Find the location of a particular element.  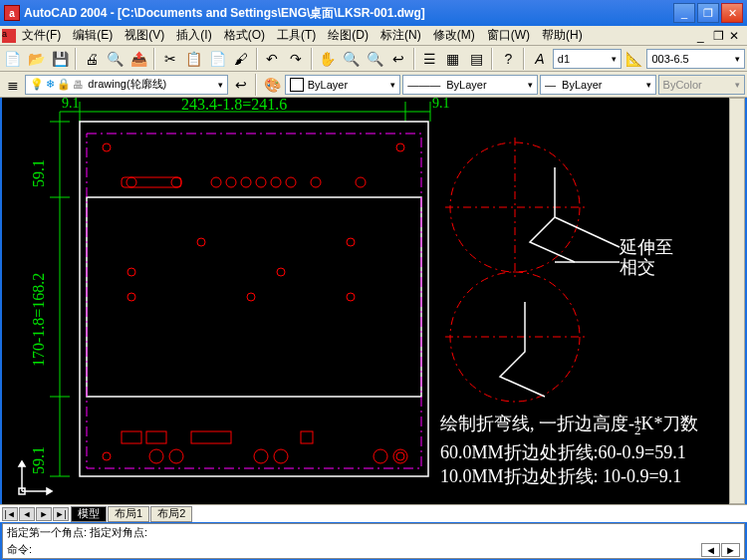

close-button: ✕ is located at coordinates (732, 13).